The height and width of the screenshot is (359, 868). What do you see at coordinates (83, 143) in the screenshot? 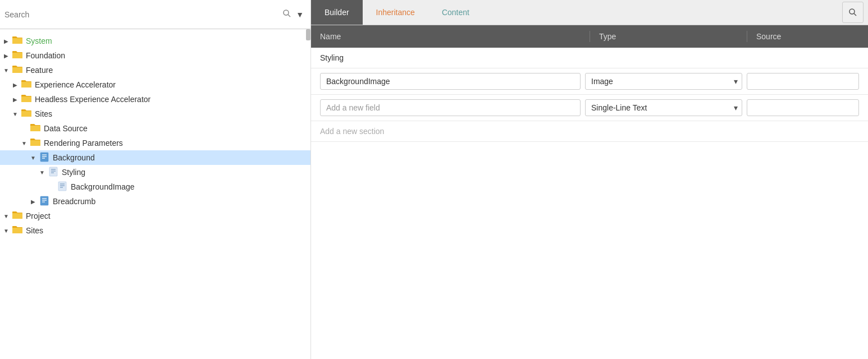
I see `label-rendering-parameters: Rendering Parameters` at bounding box center [83, 143].